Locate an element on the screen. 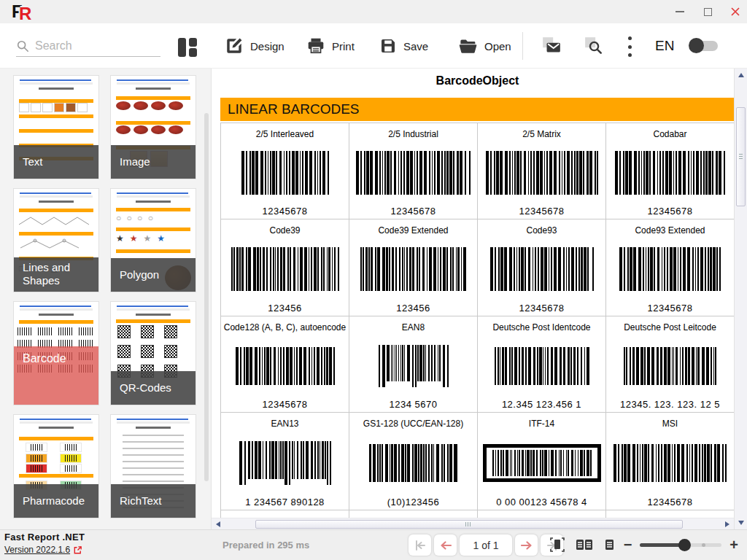  vertical-scrollbar is located at coordinates (740, 299).